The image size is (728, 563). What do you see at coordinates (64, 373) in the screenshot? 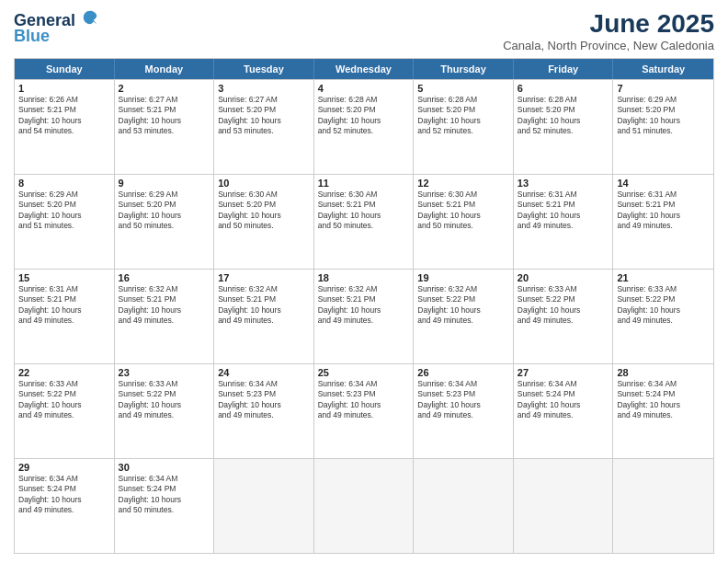
I see `day-number: 22` at bounding box center [64, 373].